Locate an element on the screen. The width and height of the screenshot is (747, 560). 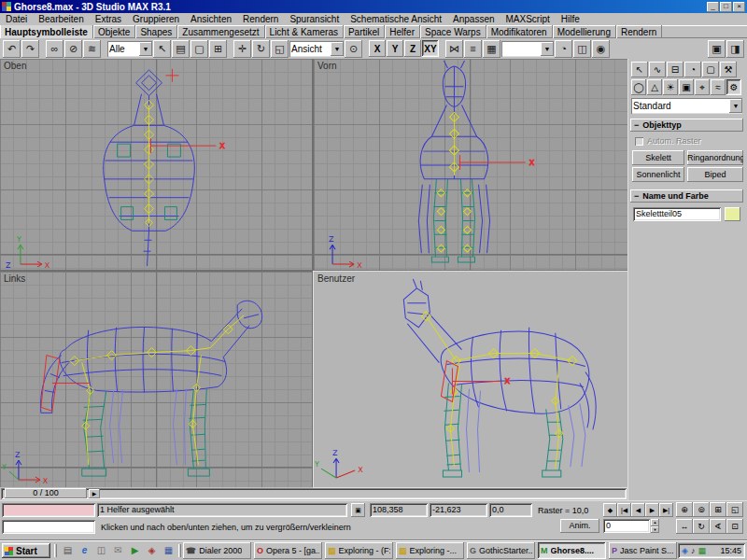
tray-icon-3: ▦ is located at coordinates (702, 551).